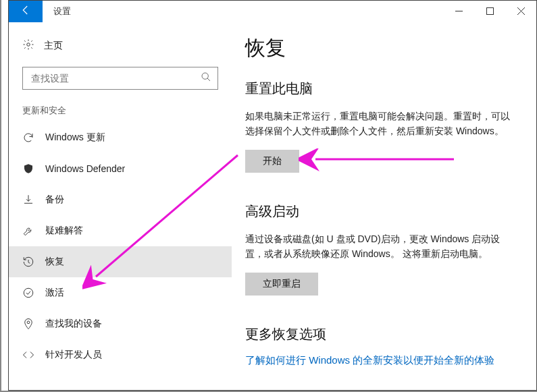 This screenshot has height=392, width=537. Describe the element at coordinates (381, 247) in the screenshot. I see `advanced-body: 通过设备或磁盘(如 U 盘或 DVD)启动，更改 Windows 启动设置，或者…` at that location.